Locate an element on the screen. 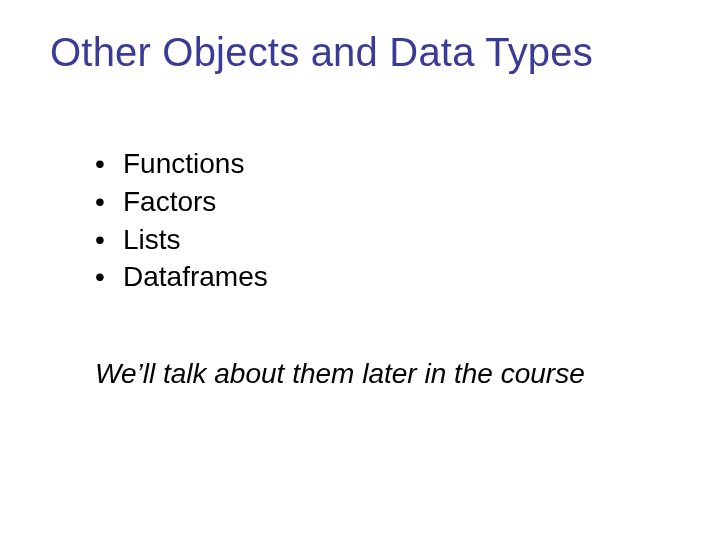  list-item-label: Lists is located at coordinates (152, 240).